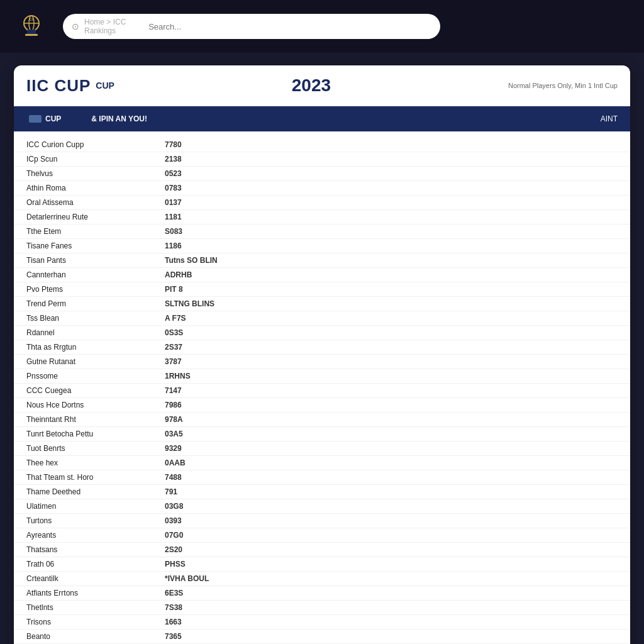 The image size is (644, 644). I want to click on page-header: IIC Cup CUP 2023 Normal Players Only, Mi…, so click(322, 86).